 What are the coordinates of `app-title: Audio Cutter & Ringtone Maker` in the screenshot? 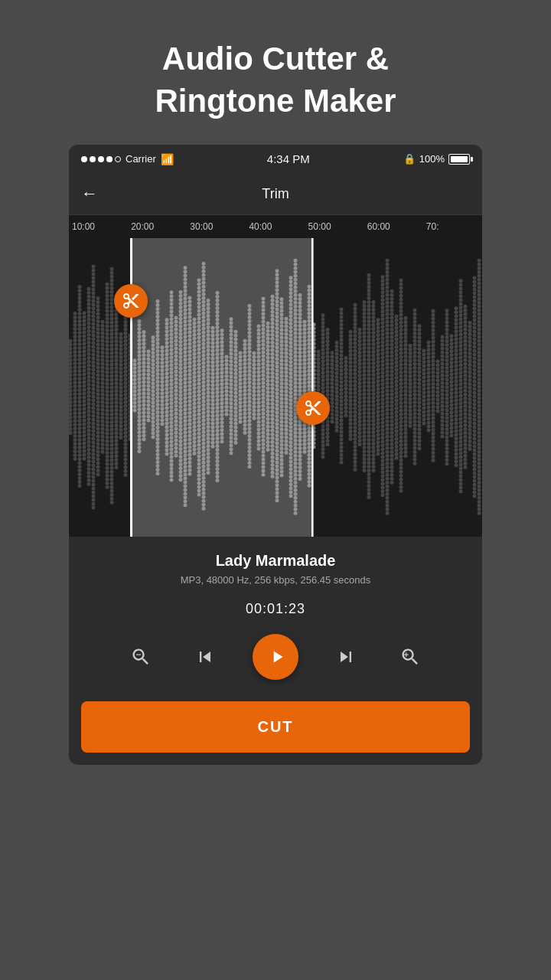 It's located at (276, 72).